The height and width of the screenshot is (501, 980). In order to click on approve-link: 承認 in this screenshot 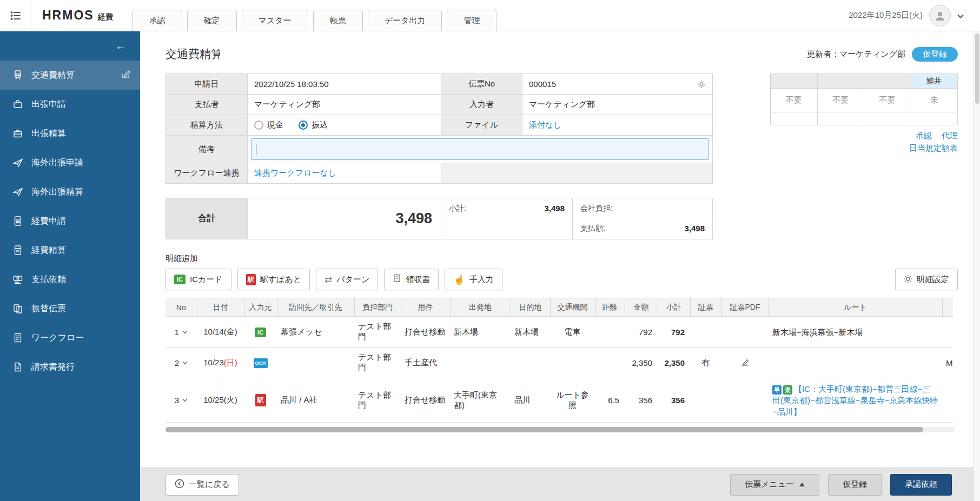, I will do `click(924, 136)`.